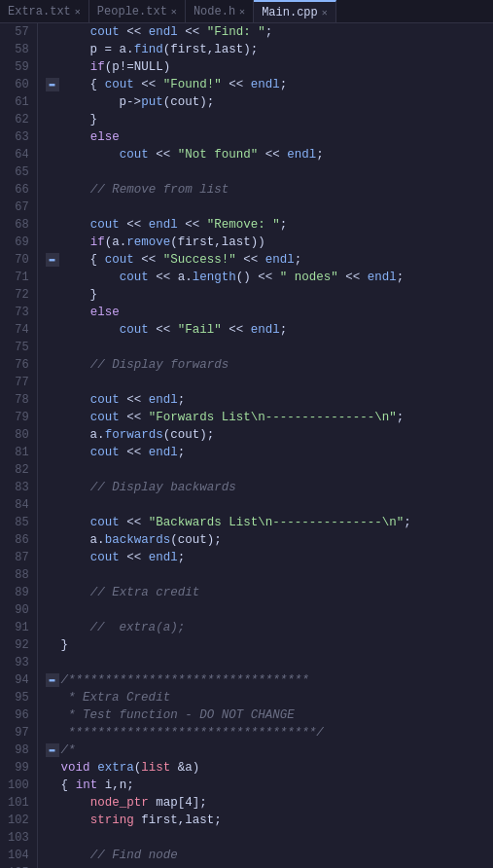  What do you see at coordinates (267, 312) in the screenshot?
I see `code-line-73: else` at bounding box center [267, 312].